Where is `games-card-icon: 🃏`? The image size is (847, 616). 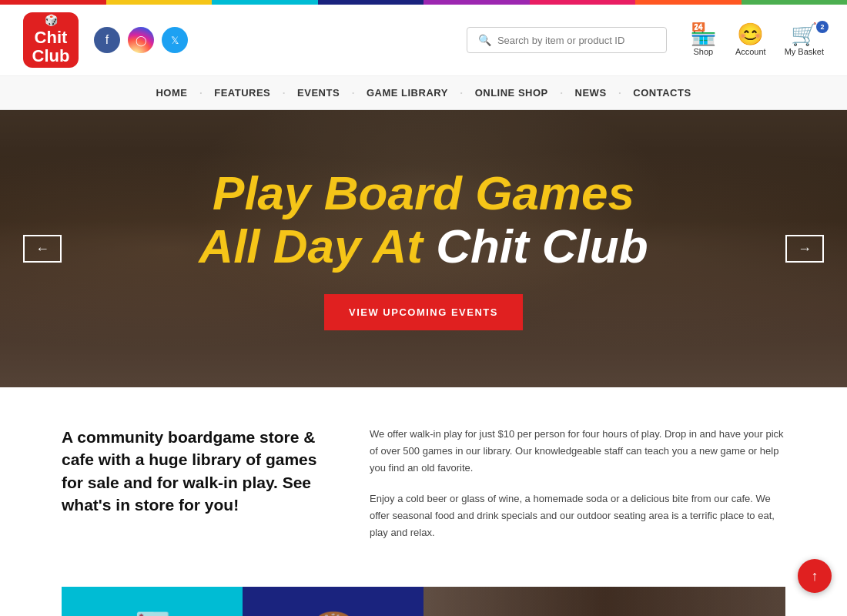 games-card-icon: 🃏 is located at coordinates (152, 613).